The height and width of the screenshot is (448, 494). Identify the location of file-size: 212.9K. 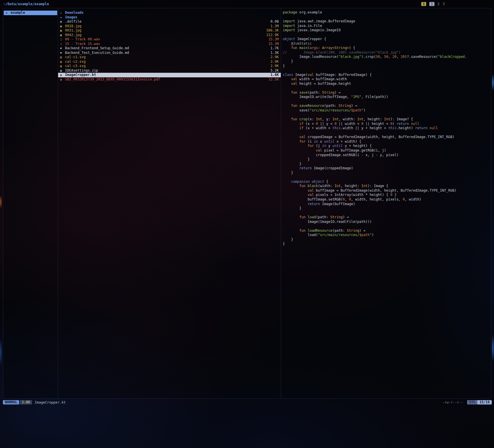
(272, 35).